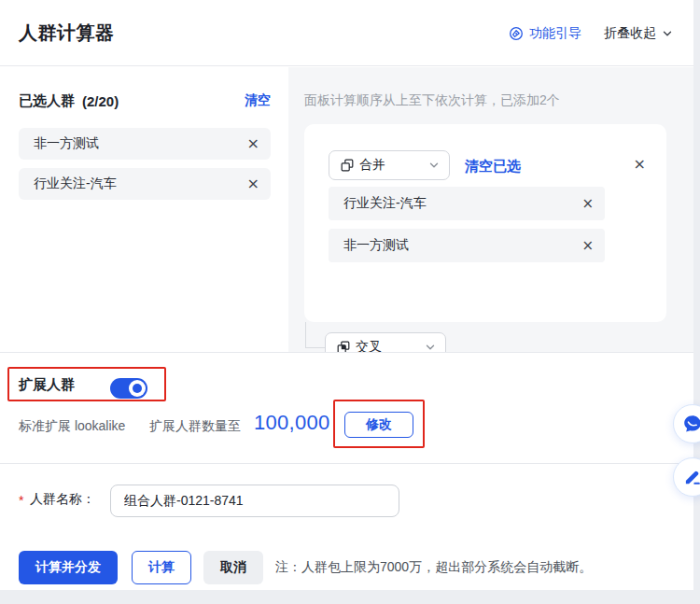 The image size is (700, 604). Describe the element at coordinates (258, 101) in the screenshot. I see `clear-all-link: 清空` at that location.